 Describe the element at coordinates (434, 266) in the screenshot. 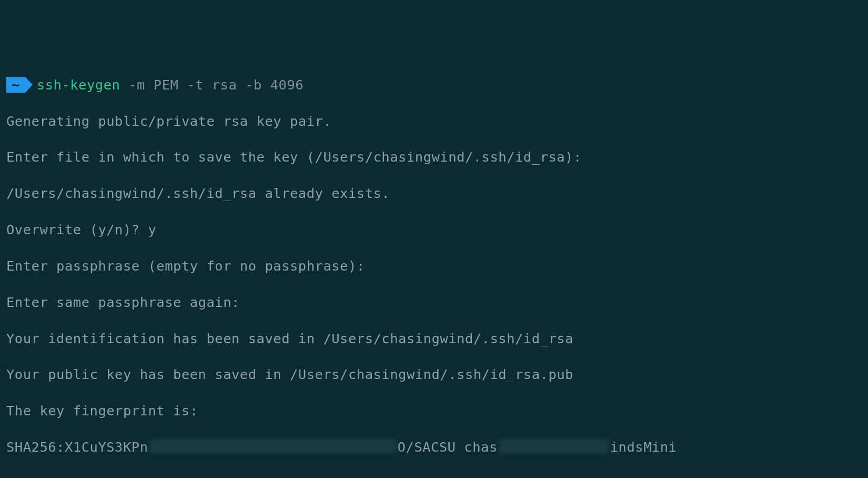

I see `output-line: Enter passphrase (empty for no passphras…` at that location.